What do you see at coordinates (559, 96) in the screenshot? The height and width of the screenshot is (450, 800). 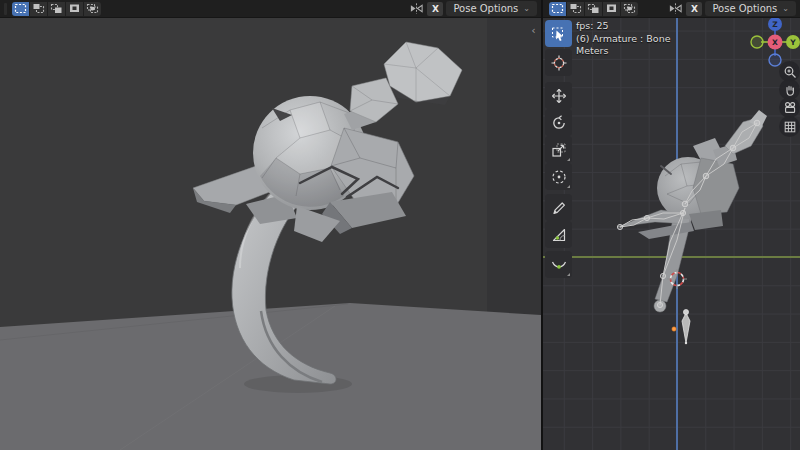 I see `move-icon` at bounding box center [559, 96].